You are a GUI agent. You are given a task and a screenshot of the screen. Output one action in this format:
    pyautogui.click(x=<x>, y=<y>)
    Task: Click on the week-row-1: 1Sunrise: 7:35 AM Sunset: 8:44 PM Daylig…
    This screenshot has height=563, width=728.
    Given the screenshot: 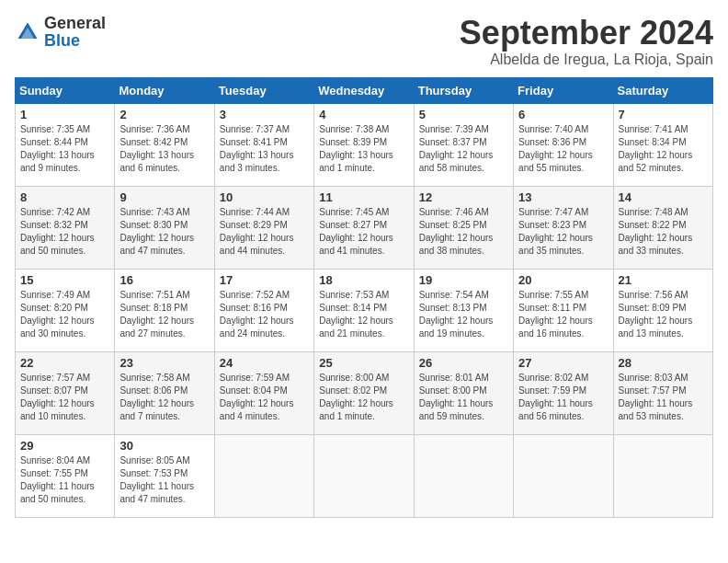 What is the action you would take?
    pyautogui.click(x=364, y=144)
    